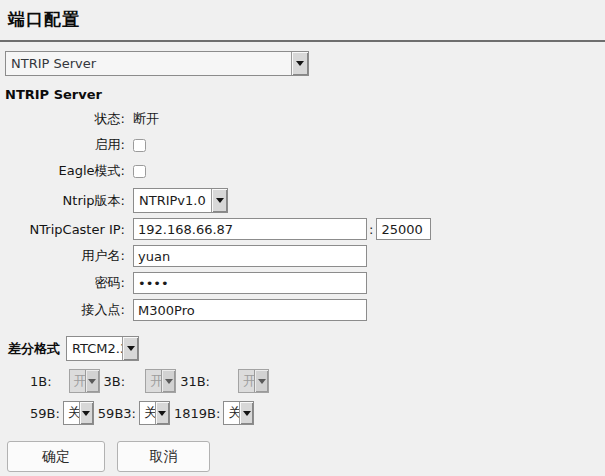  Describe the element at coordinates (168, 381) in the screenshot. I see `toggle-3b-dropdown-button` at that location.